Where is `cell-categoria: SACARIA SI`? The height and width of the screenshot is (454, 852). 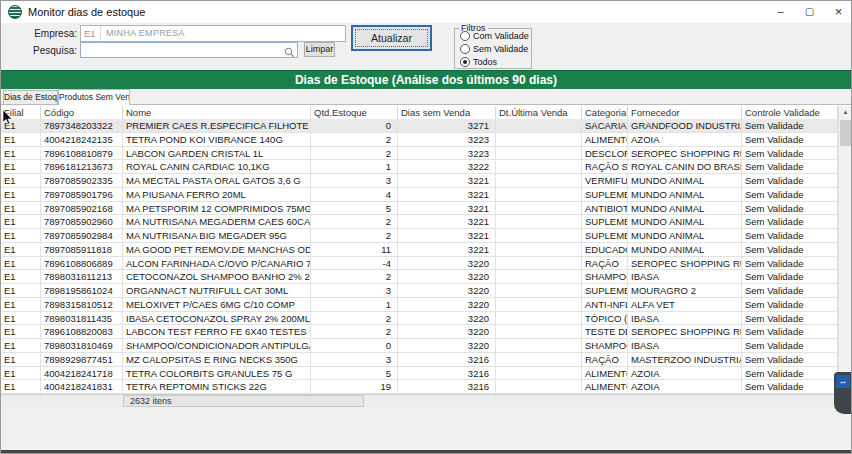 cell-categoria: SACARIA SI is located at coordinates (605, 126).